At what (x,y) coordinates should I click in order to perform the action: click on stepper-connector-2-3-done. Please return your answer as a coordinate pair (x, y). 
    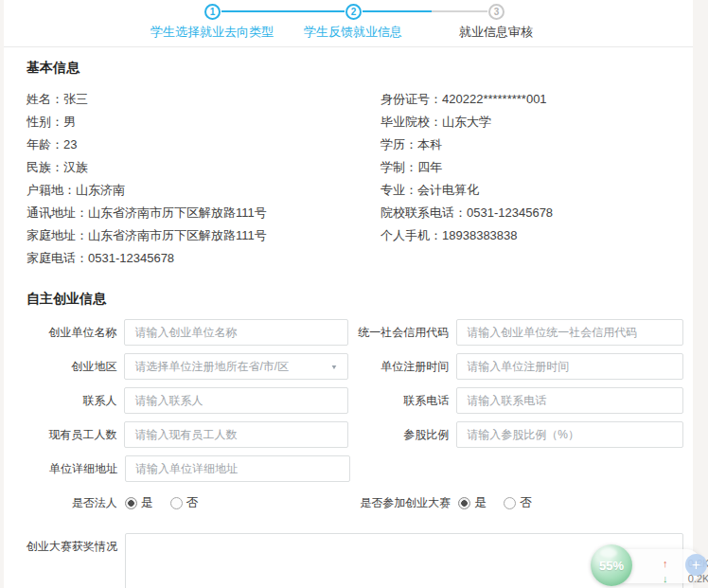
    Looking at the image, I should click on (398, 11).